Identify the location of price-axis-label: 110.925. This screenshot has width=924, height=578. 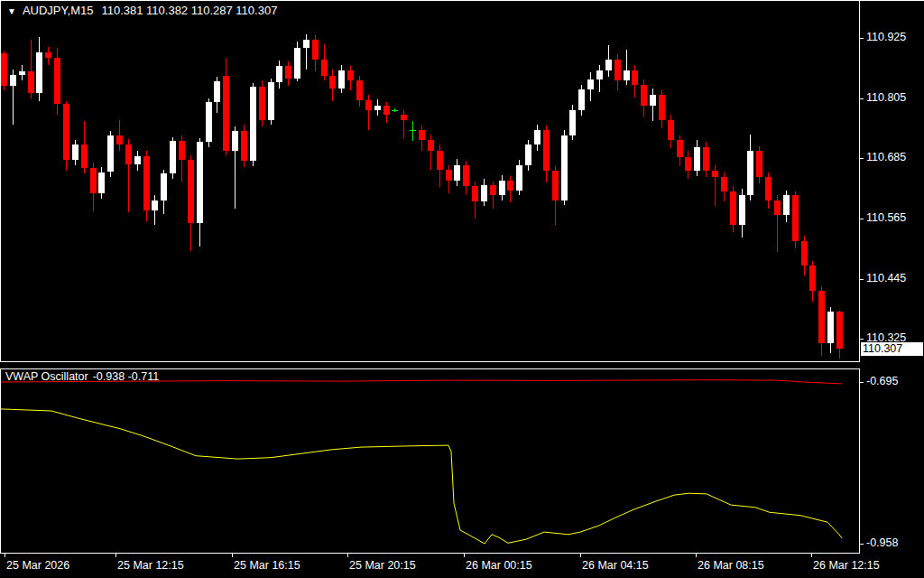
(886, 37).